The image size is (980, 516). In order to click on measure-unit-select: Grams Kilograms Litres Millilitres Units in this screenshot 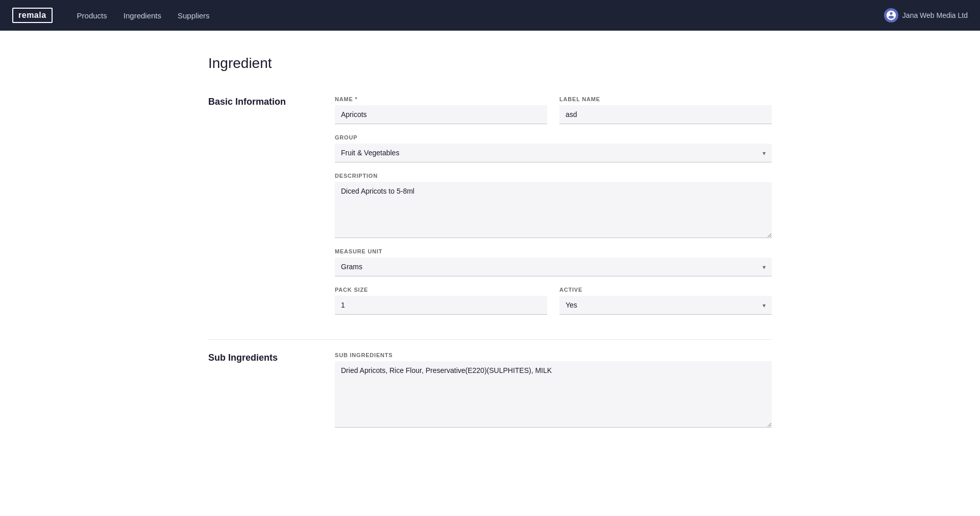, I will do `click(553, 267)`.